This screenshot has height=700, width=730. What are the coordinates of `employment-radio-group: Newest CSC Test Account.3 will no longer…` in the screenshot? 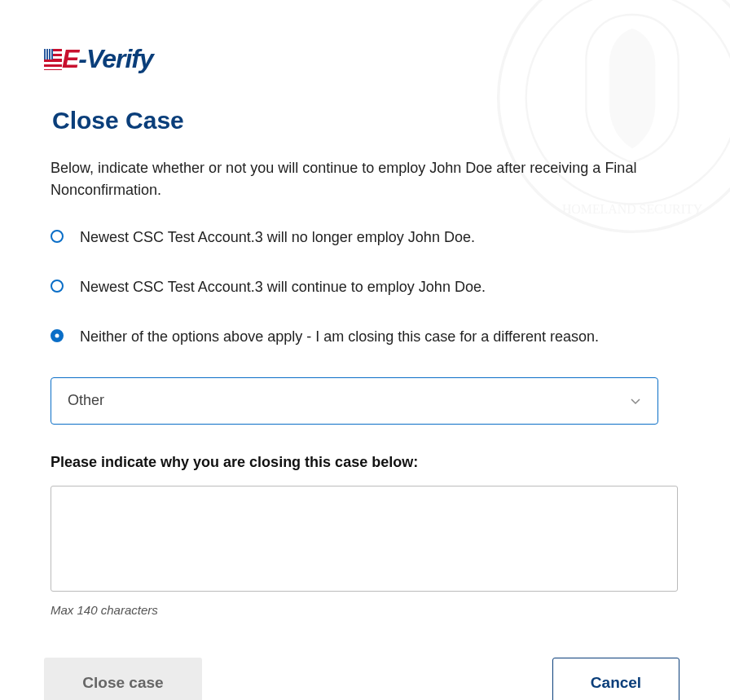 It's located at (368, 288).